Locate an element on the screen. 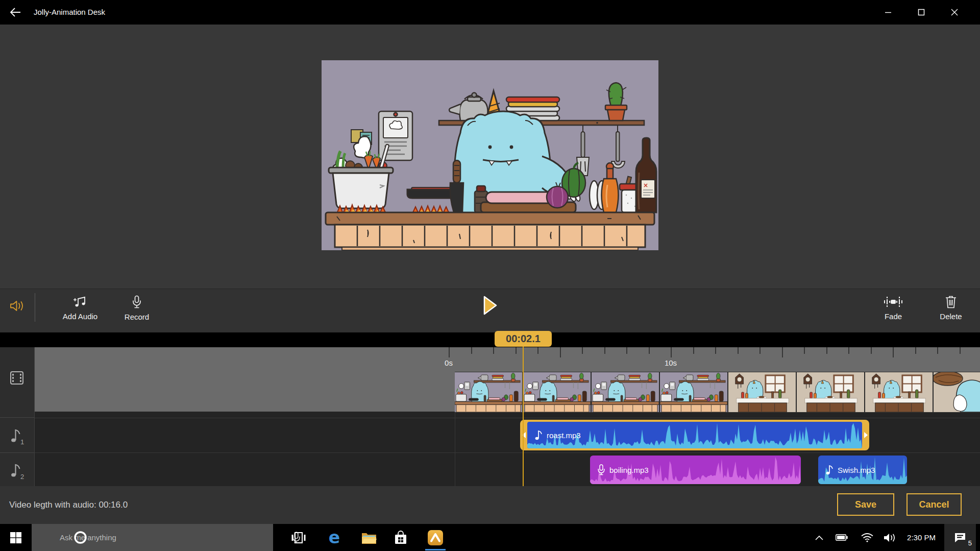  delete-button: Delete is located at coordinates (951, 311).